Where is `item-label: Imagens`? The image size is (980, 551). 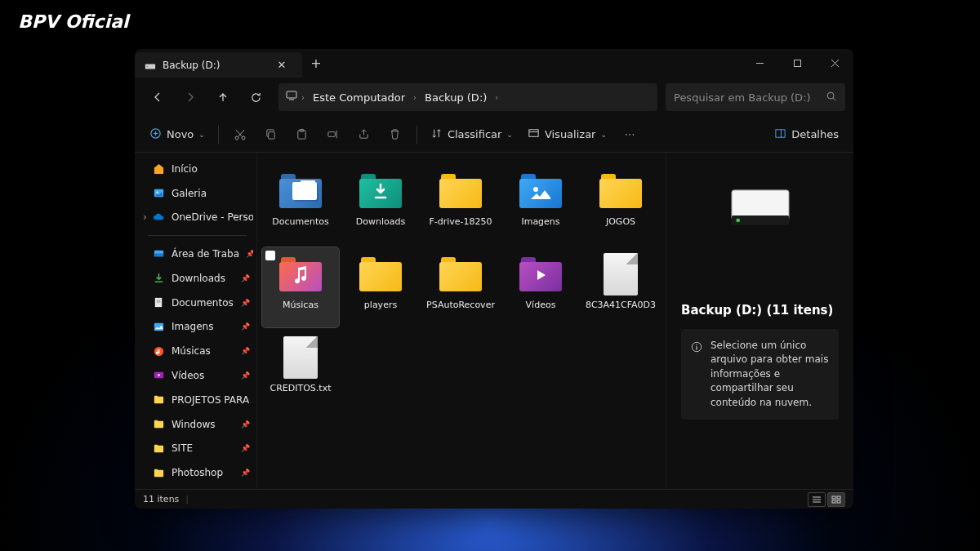
item-label: Imagens is located at coordinates (541, 222).